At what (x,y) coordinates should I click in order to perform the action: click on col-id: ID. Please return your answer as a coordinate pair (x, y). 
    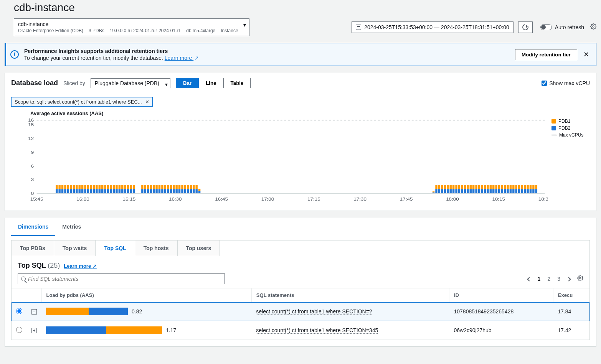
    Looking at the image, I should click on (501, 295).